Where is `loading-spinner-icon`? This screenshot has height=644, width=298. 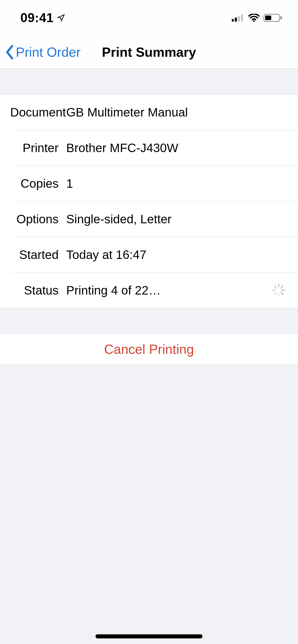 loading-spinner-icon is located at coordinates (279, 290).